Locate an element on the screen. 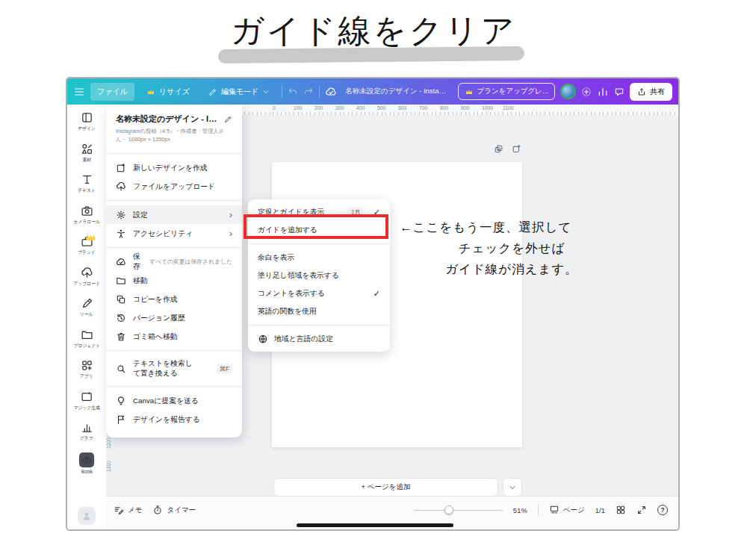  sidebar-item-apps: アプリ is located at coordinates (87, 370).